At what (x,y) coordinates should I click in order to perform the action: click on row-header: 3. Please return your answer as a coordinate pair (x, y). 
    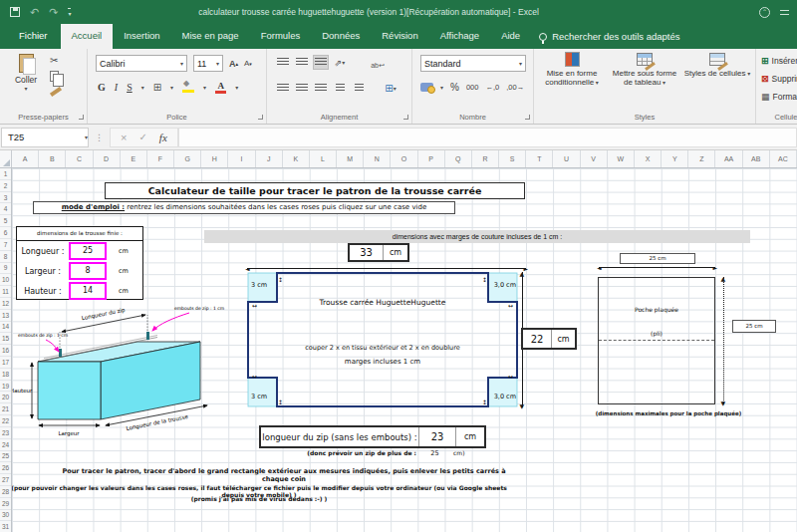
    Looking at the image, I should click on (6, 198).